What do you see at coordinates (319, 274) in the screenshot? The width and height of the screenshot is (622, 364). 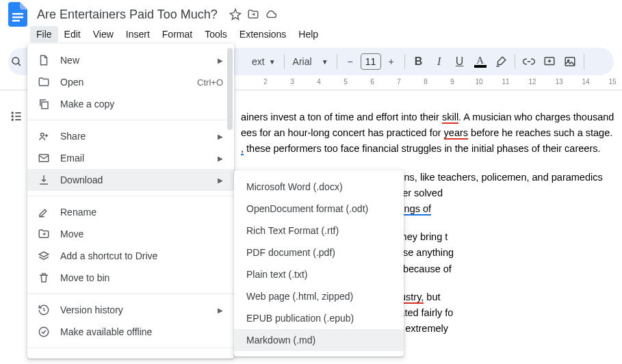 I see `download-txt: Plain text (.txt)` at bounding box center [319, 274].